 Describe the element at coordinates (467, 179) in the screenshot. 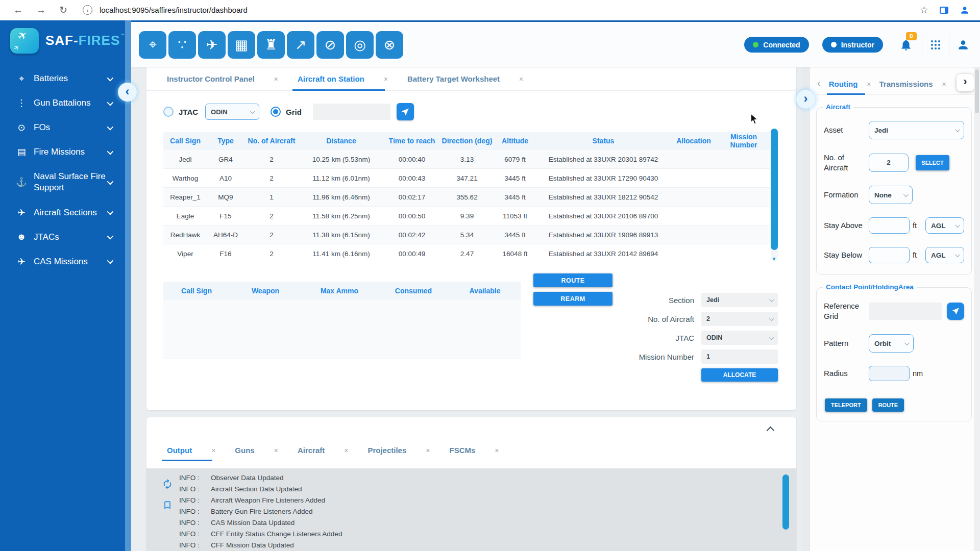

I see `table-row: Warthog A10 2 11.12 km (6.01nm) 00:00:43…` at that location.